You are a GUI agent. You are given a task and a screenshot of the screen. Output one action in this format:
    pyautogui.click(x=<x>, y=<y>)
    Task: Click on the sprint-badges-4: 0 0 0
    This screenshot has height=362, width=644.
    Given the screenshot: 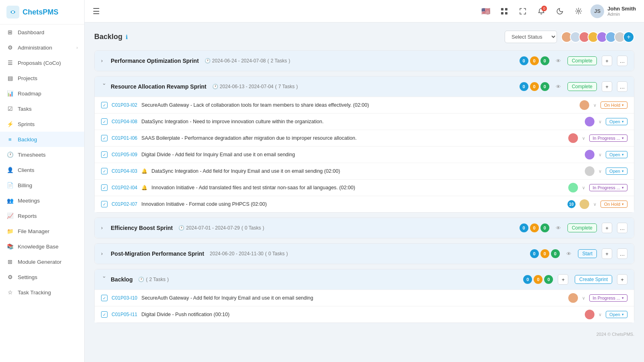 What is the action you would take?
    pyautogui.click(x=545, y=254)
    